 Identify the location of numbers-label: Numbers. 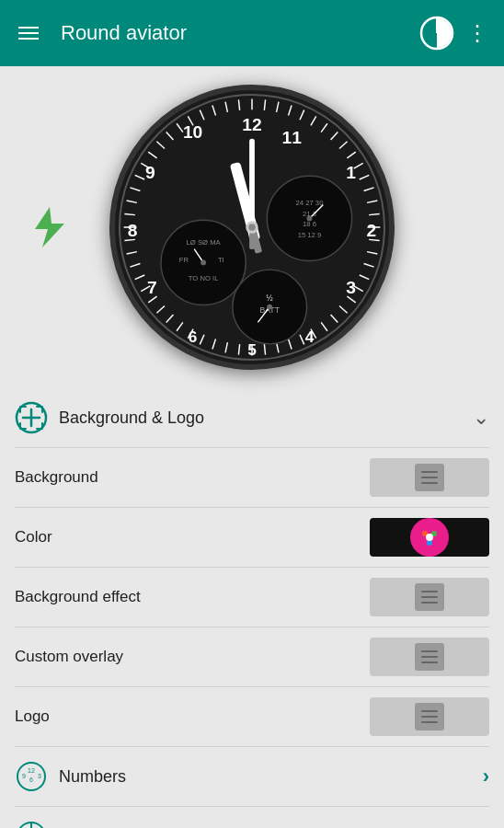
(270, 776).